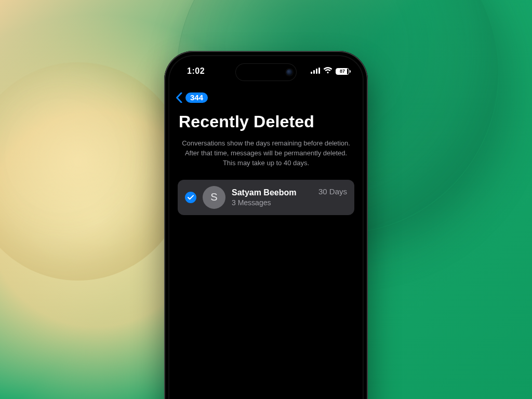 The height and width of the screenshot is (399, 532). What do you see at coordinates (214, 197) in the screenshot?
I see `avatar: S` at bounding box center [214, 197].